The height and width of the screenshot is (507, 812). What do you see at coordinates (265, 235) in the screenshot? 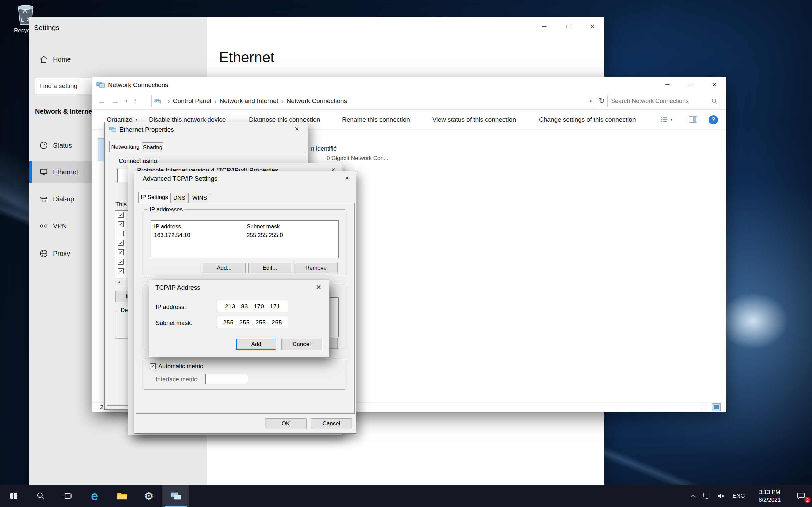
I see `subnet-mask-cell: 255.255.255.0` at bounding box center [265, 235].